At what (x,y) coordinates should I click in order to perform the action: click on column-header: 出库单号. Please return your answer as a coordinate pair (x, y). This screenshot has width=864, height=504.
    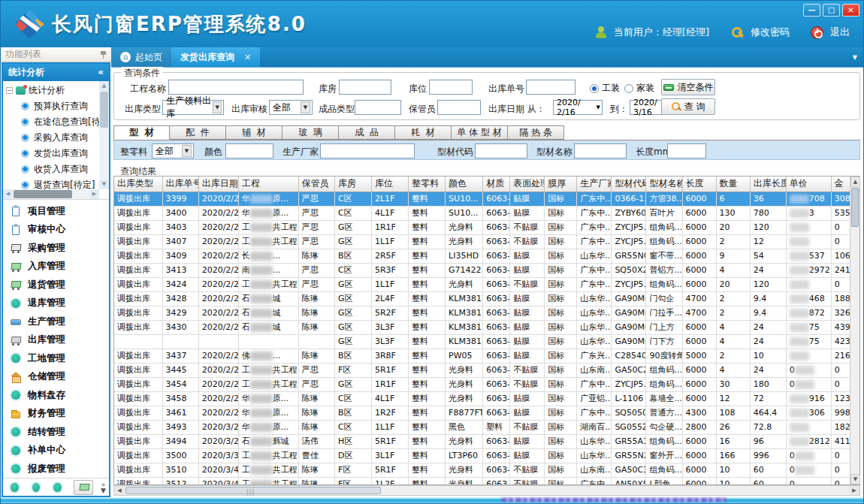
    Looking at the image, I should click on (180, 184).